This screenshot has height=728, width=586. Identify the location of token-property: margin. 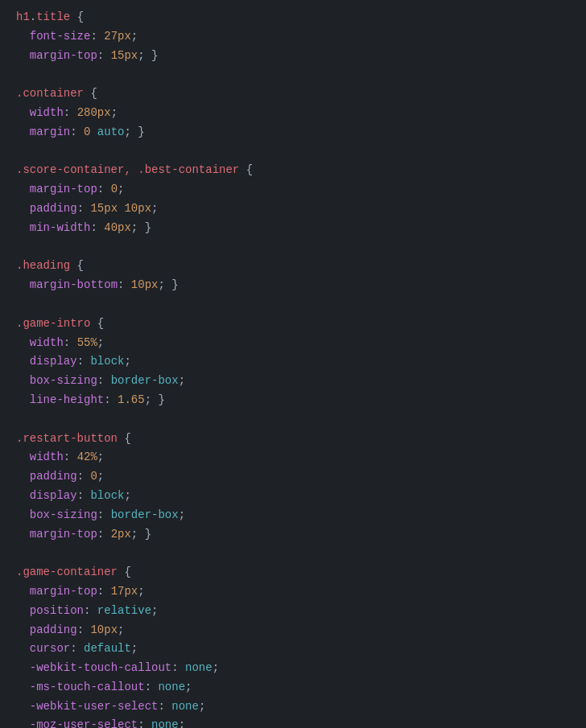
(50, 133).